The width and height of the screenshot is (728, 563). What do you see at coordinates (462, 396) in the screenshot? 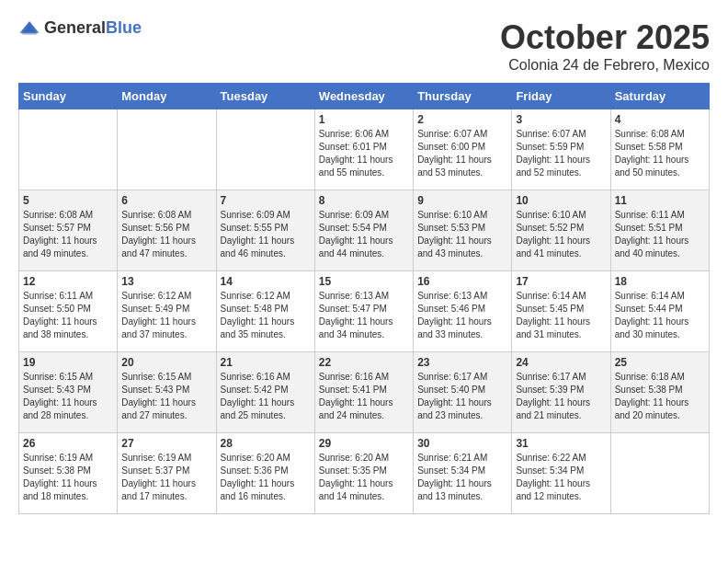
I see `day-info: Sunrise: 6:17 AM Sunset: 5:40 PM Dayligh…` at bounding box center [462, 396].